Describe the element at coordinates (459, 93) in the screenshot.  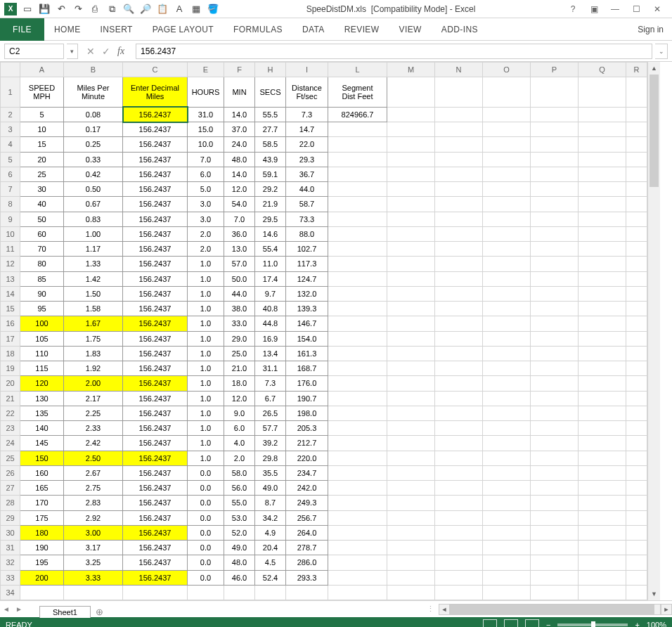
I see `cell-N1` at that location.